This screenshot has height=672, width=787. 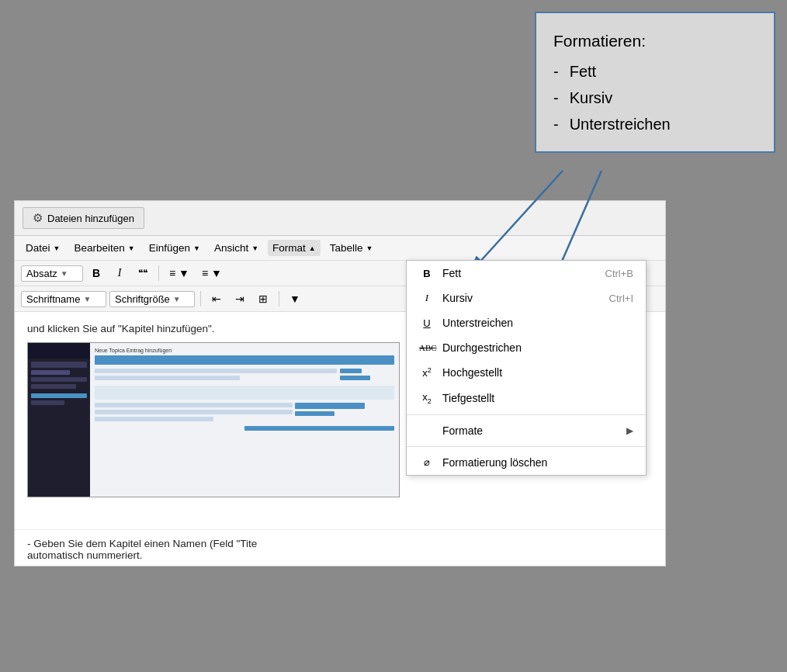 What do you see at coordinates (340, 219) in the screenshot?
I see `top-bar: ⚙ Dateien hinzufügen` at bounding box center [340, 219].